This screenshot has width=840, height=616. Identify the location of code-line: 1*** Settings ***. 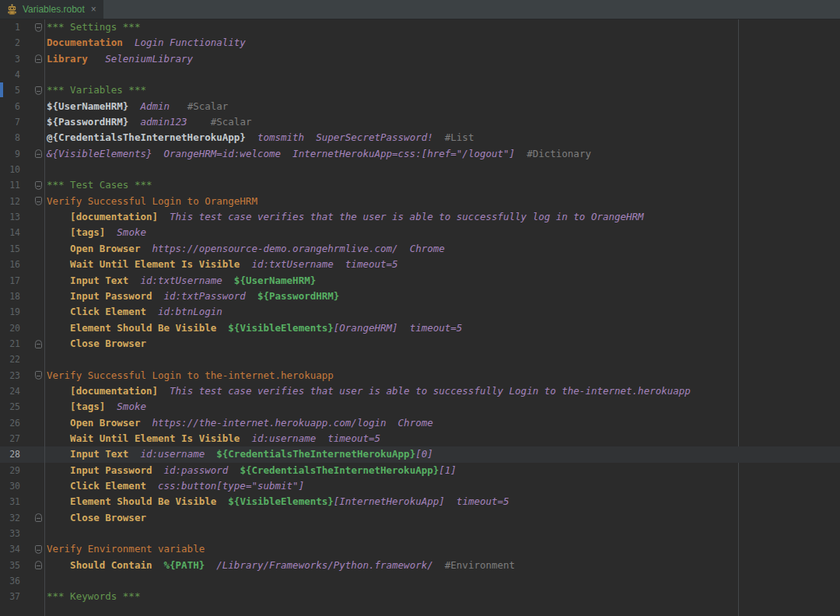
(420, 27).